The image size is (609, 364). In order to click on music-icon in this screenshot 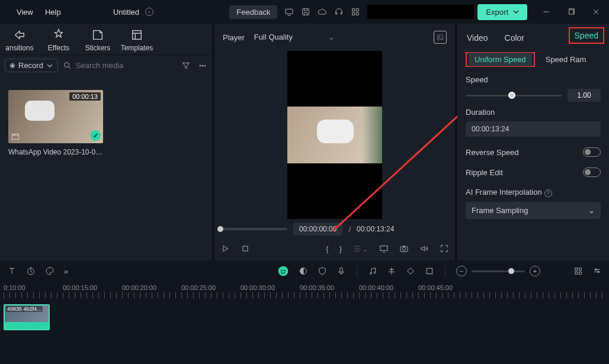, I will do `click(373, 271)`.